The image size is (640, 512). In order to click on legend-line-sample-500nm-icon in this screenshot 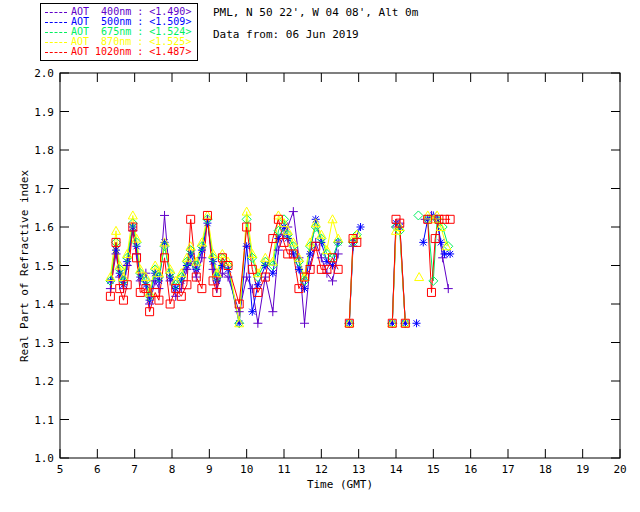, I will do `click(56, 22)`.